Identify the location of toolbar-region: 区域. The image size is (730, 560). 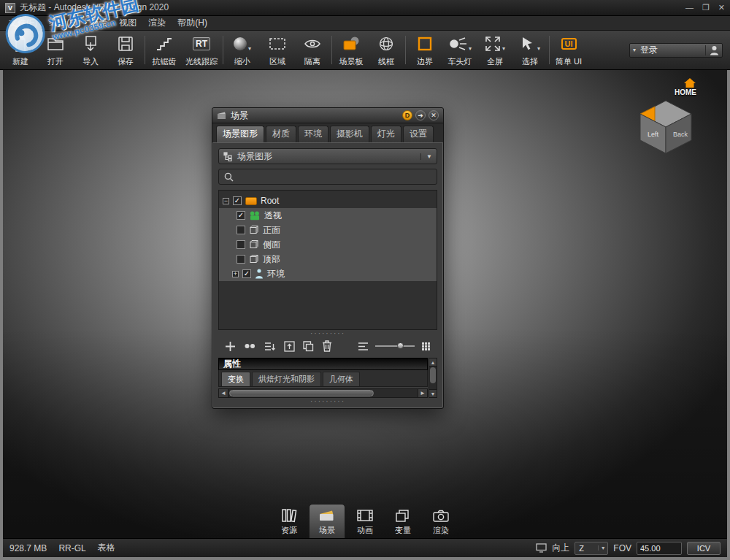
(277, 50).